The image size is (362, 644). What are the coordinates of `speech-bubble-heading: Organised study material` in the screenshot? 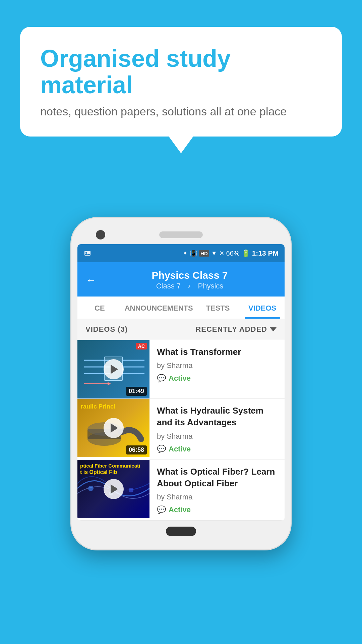 It's located at (181, 72).